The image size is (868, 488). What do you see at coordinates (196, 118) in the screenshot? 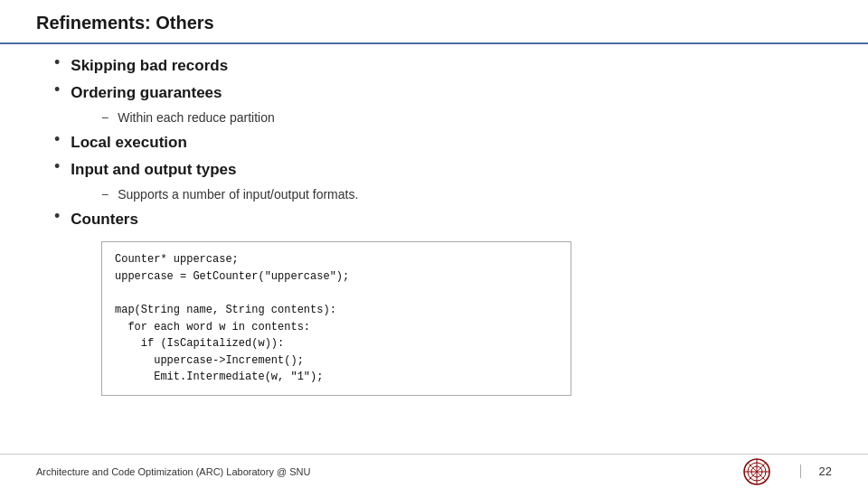
I see `sub-text-ordering-1: Within each reduce partition` at bounding box center [196, 118].